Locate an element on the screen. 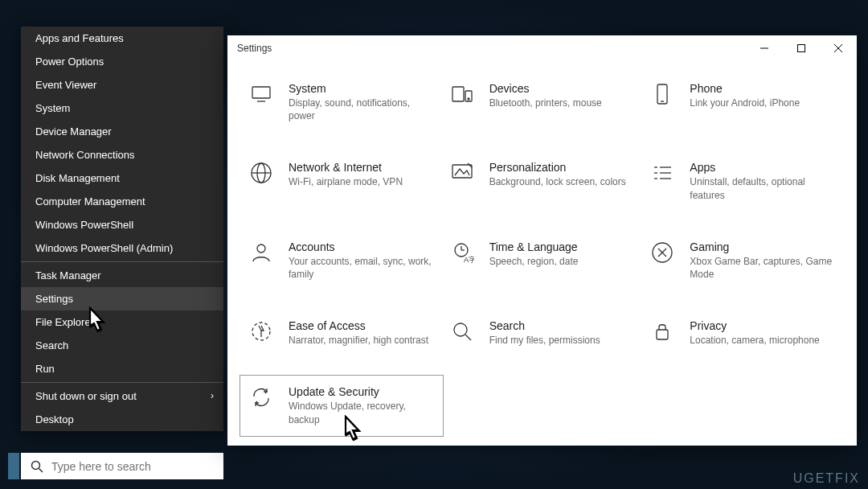 The image size is (868, 489). devices-icon is located at coordinates (462, 95).